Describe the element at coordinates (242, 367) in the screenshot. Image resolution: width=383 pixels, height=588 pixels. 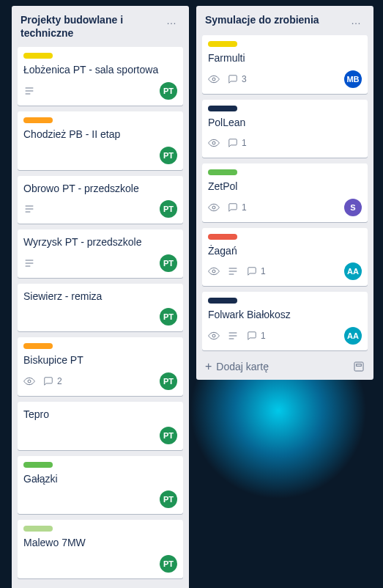
I see `add-card-label: Dodaj kartę` at that location.